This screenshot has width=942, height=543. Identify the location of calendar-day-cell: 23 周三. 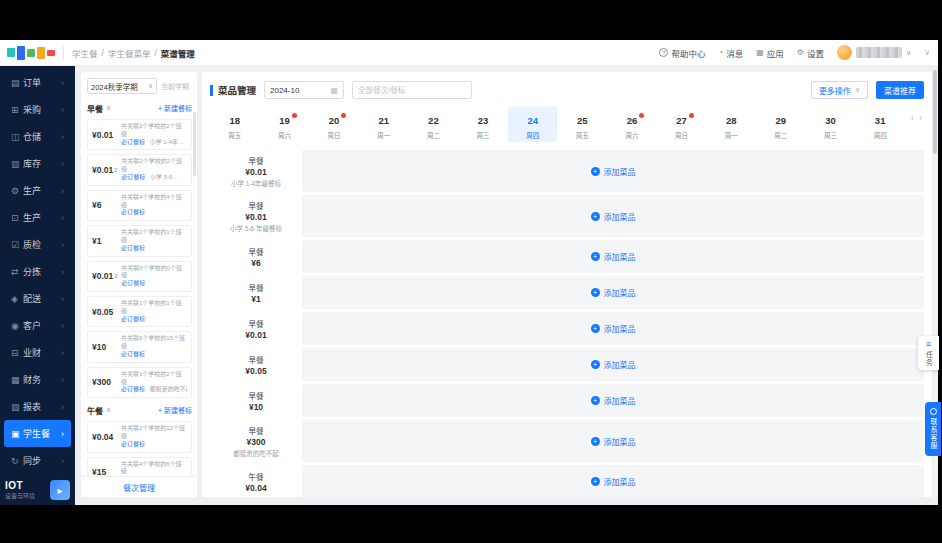
(483, 124).